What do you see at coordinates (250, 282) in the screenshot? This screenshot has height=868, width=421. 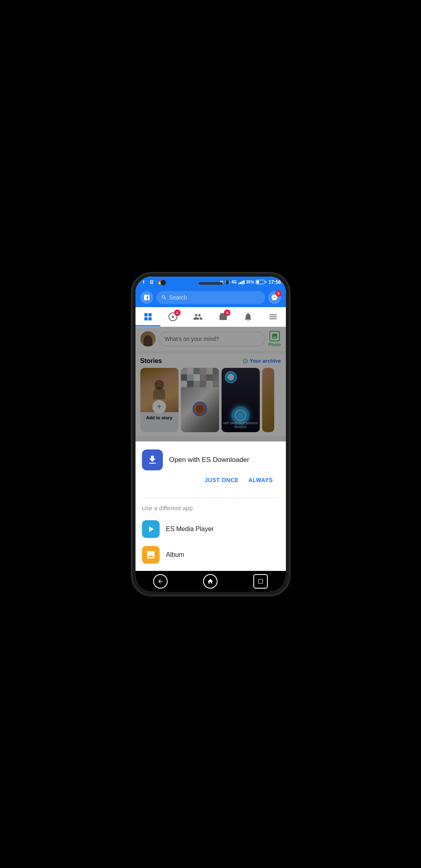 I see `status-right-icons: N 📳 4G 35% 17:56` at bounding box center [250, 282].